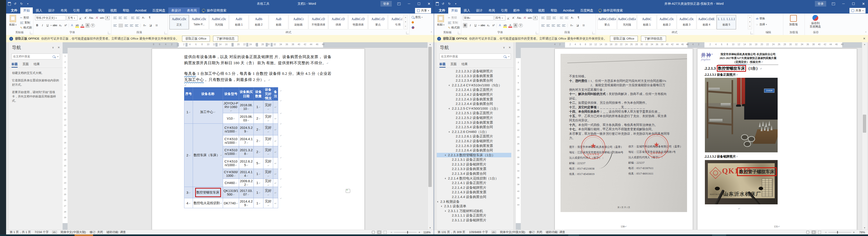  What do you see at coordinates (513, 232) in the screenshot?
I see `language-indicator: 简体中文(中国大陆)` at bounding box center [513, 232].